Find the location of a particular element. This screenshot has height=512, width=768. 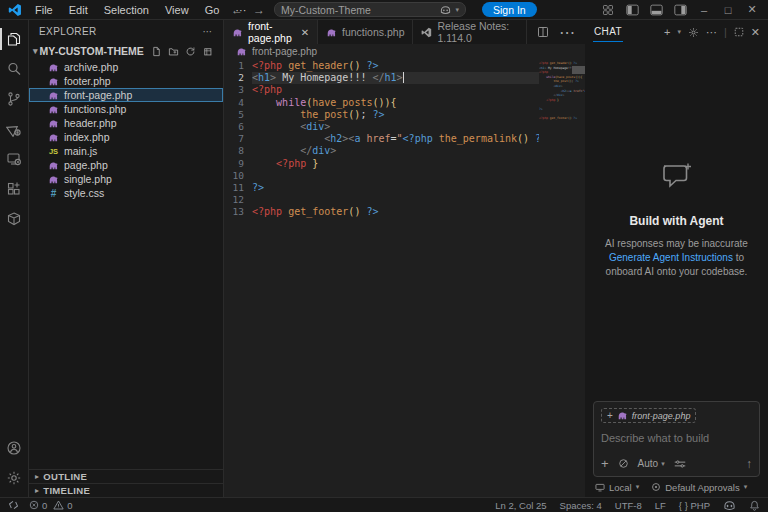

close-window-button: ✕ is located at coordinates (752, 10).